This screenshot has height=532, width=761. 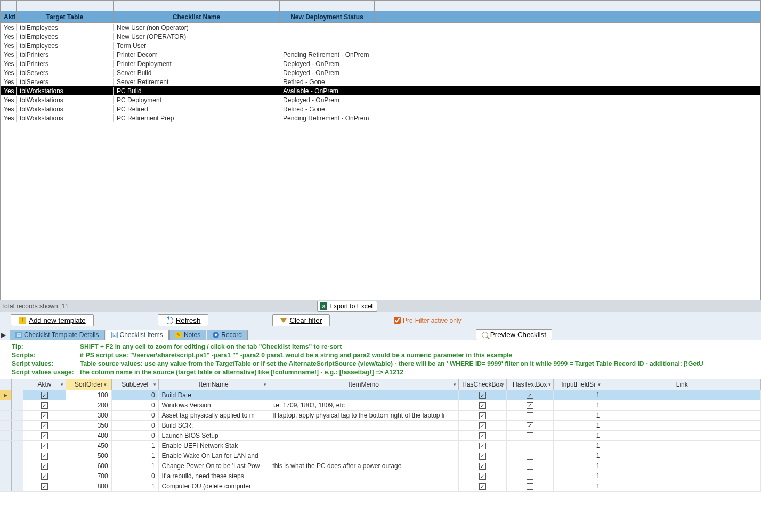 What do you see at coordinates (363, 405) in the screenshot?
I see `cell-itemmemo: i.e. 1709, 1803, 1809, etc` at bounding box center [363, 405].